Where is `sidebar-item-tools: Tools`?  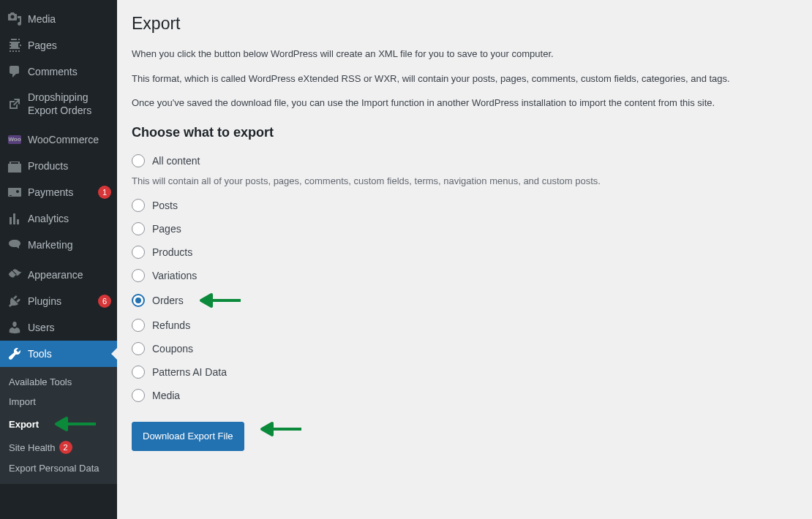 sidebar-item-tools: Tools is located at coordinates (59, 354).